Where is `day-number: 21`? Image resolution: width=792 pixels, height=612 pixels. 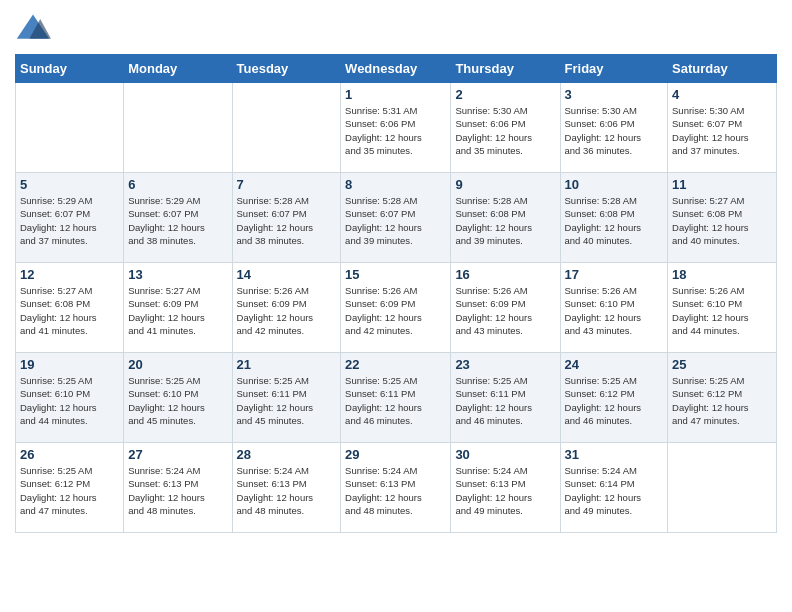
day-number: 21 is located at coordinates (287, 364).